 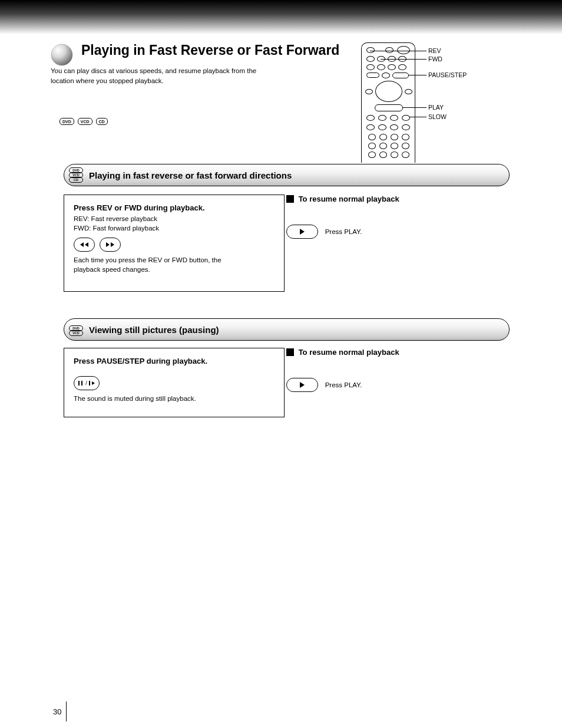 What do you see at coordinates (344, 232) in the screenshot?
I see `section1-right-label: Press PLAY.` at bounding box center [344, 232].